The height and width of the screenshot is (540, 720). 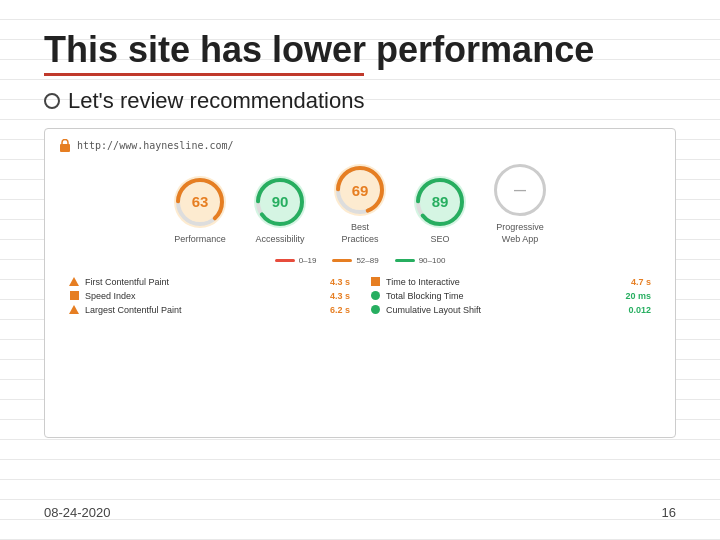 I want to click on url-bar: http://www.haynesline.com/, so click(x=360, y=146).